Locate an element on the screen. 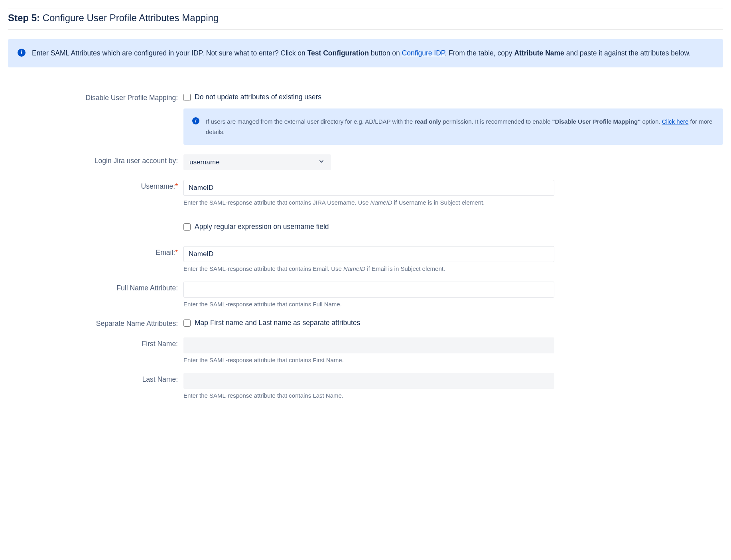 The width and height of the screenshot is (731, 560). chevron-down-icon is located at coordinates (321, 163).